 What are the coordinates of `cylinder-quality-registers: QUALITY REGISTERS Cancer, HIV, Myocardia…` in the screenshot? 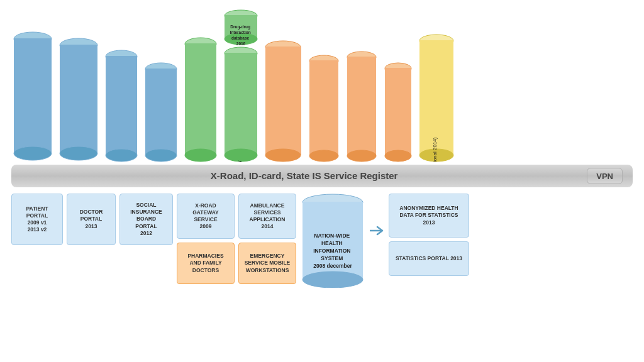 It's located at (283, 101).